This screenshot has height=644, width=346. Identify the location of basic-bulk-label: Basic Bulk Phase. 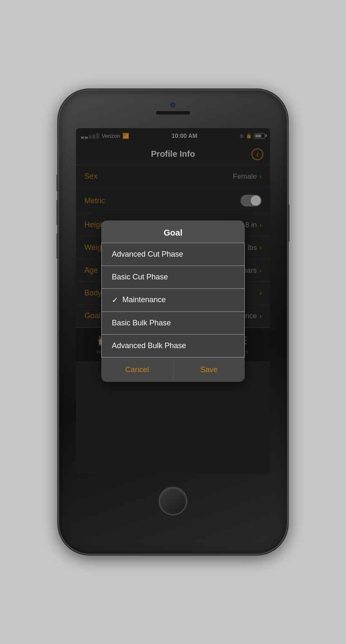
(141, 323).